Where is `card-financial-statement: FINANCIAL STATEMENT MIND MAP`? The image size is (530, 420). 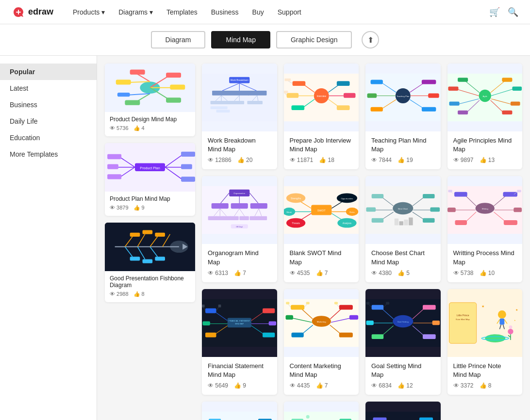 card-financial-statement: FINANCIAL STATEMENT MIND MAP is located at coordinates (240, 342).